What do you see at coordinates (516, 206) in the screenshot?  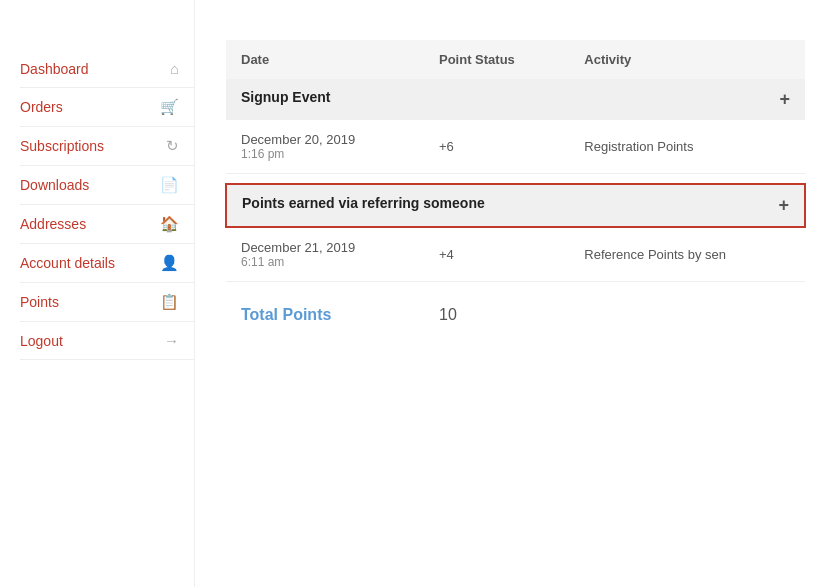 I see `section-label-referral: Points earned via referring someone +` at bounding box center [516, 206].